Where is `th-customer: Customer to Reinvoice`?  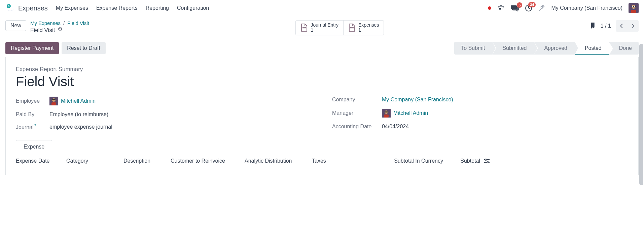
th-customer: Customer to Reinvoice is located at coordinates (208, 161).